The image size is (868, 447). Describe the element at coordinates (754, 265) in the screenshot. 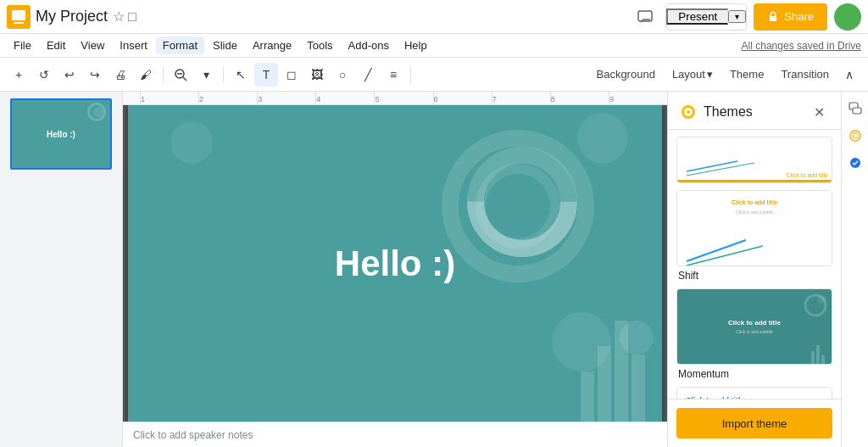

I see `themes-list: Click to add title Click to add title Cl…` at that location.